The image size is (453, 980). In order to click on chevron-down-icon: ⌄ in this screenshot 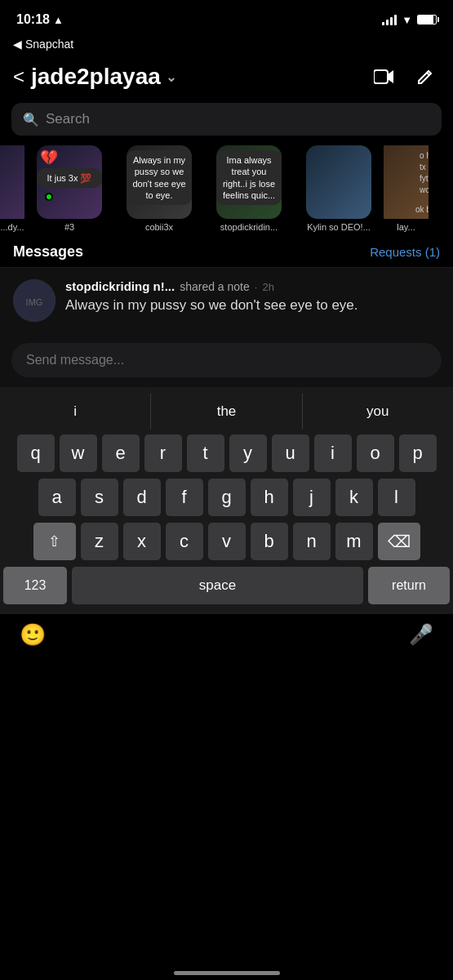, I will do `click(171, 77)`.